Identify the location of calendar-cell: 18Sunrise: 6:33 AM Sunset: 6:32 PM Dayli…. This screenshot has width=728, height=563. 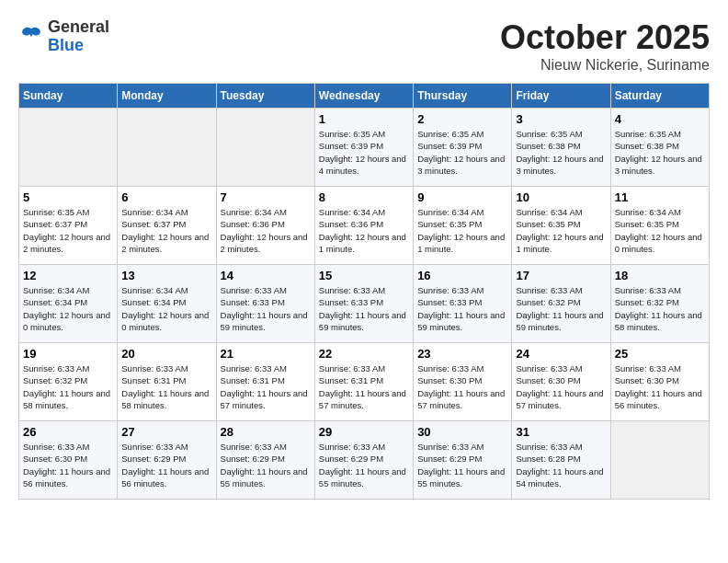
(660, 304).